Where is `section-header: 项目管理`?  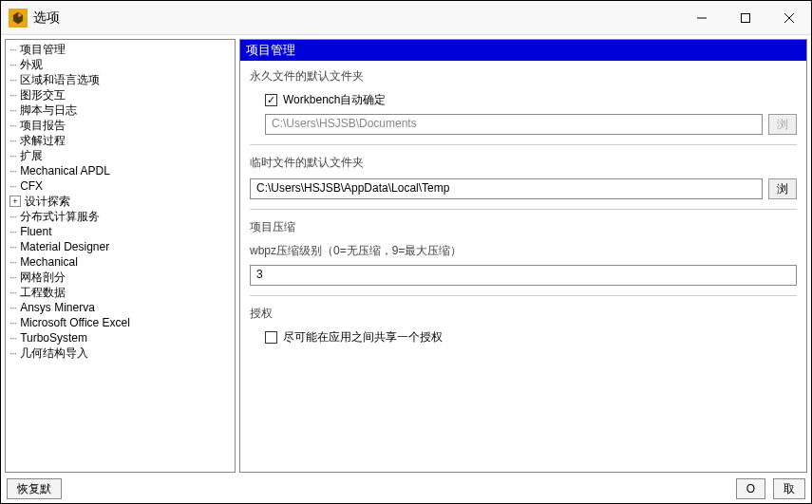 section-header: 项目管理 is located at coordinates (523, 50).